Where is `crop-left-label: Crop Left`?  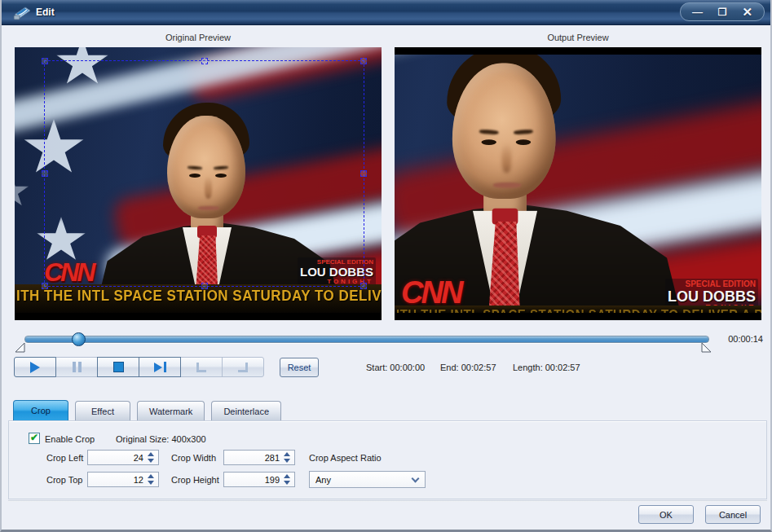 crop-left-label: Crop Left is located at coordinates (65, 458).